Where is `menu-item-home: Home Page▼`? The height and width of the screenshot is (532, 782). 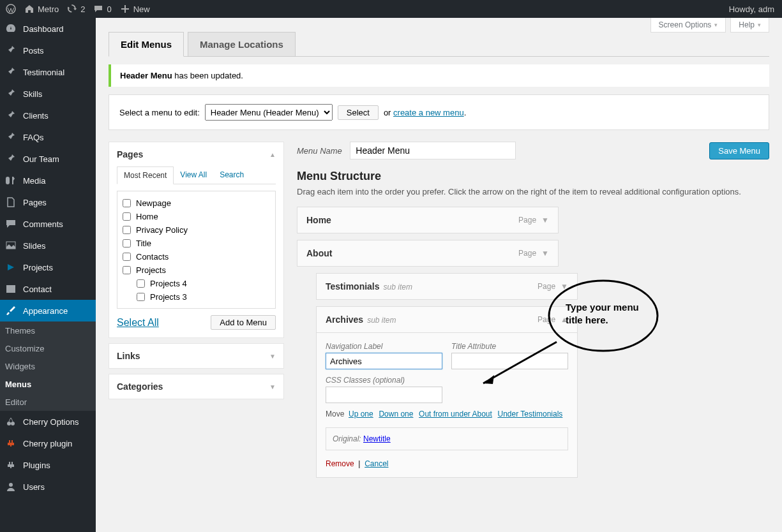
menu-item-home: Home Page▼ is located at coordinates (428, 220).